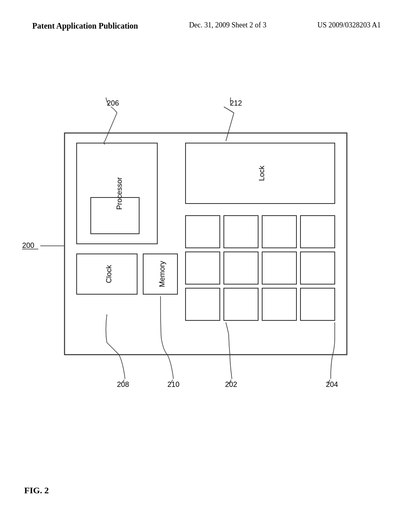 This screenshot has width=413, height=532. Describe the element at coordinates (109, 274) in the screenshot. I see `svg-text: Clock` at that location.